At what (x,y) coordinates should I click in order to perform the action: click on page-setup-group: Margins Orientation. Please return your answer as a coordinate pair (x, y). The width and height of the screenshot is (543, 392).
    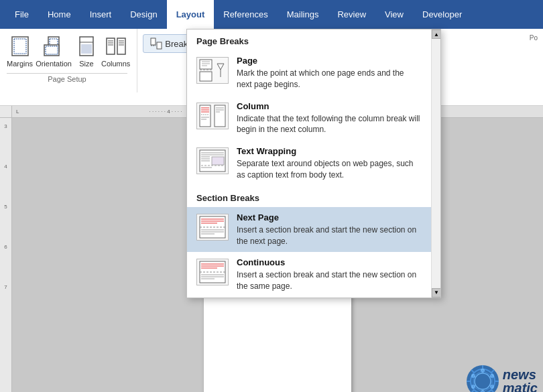
    Looking at the image, I should click on (68, 60).